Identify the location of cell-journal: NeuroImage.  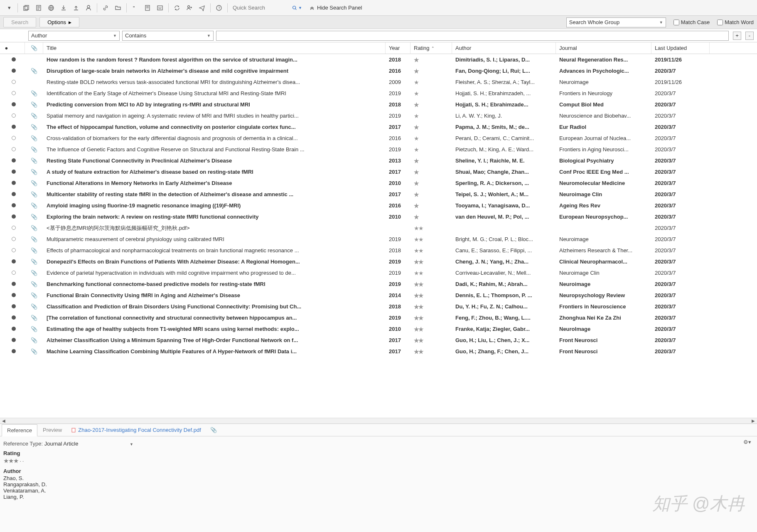
(604, 329).